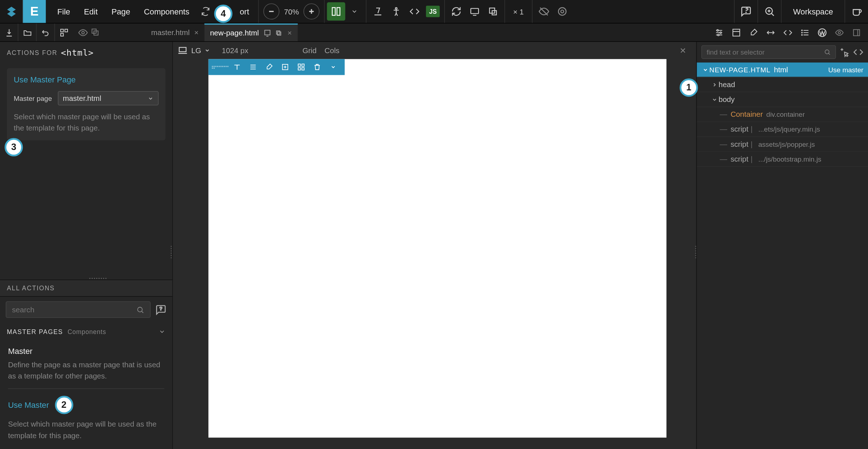  Describe the element at coordinates (493, 12) in the screenshot. I see `window-icon` at that location.